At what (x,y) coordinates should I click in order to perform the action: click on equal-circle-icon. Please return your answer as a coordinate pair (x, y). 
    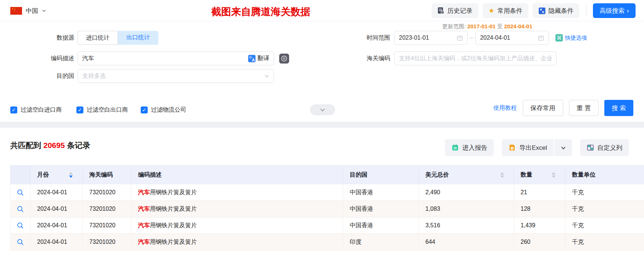
    Looking at the image, I should click on (284, 59).